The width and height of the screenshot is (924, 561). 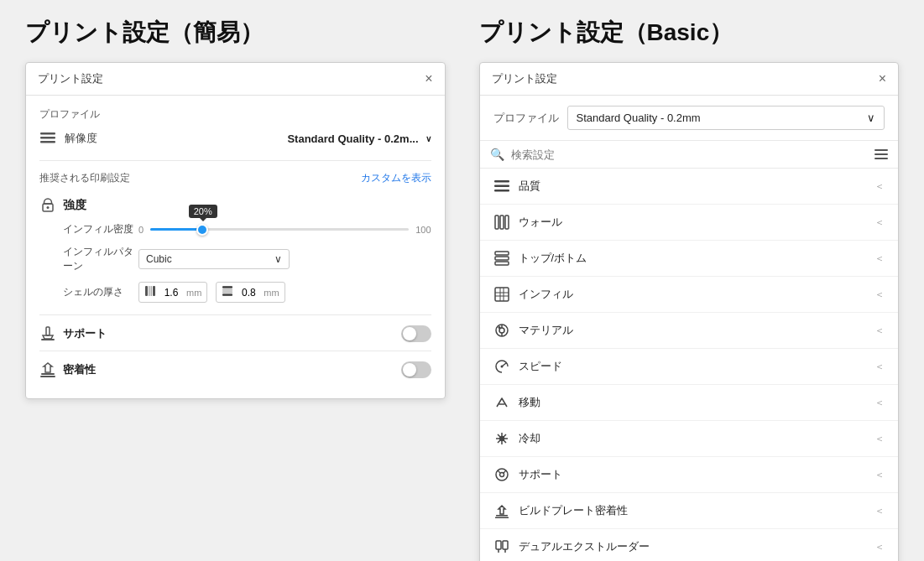 What do you see at coordinates (141, 230) in the screenshot?
I see `slider-min: 0` at bounding box center [141, 230].